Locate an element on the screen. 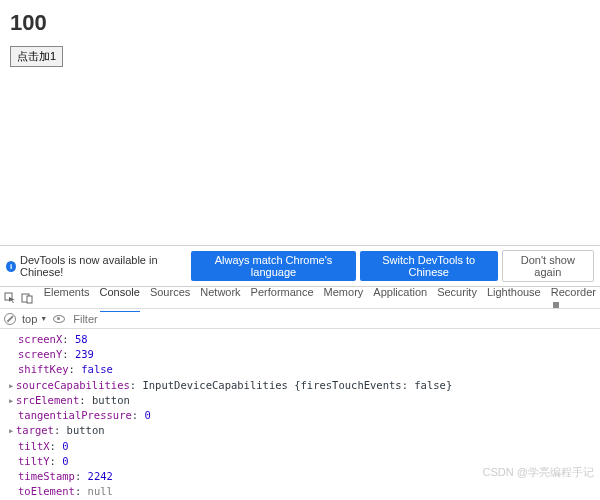 Image resolution: width=600 pixels, height=500 pixels. devtools-tabbar: ElementsConsoleSourcesNetworkPerformance… is located at coordinates (300, 298).